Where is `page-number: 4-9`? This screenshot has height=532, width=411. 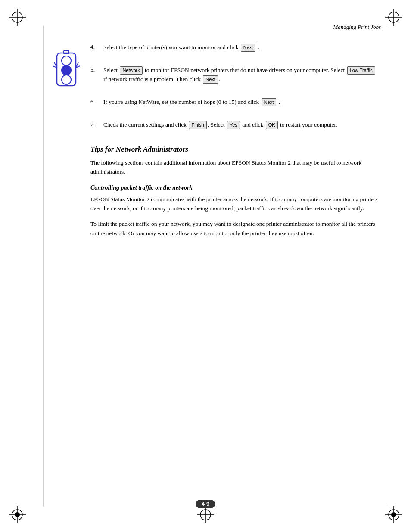
page-number: 4-9 is located at coordinates (205, 504).